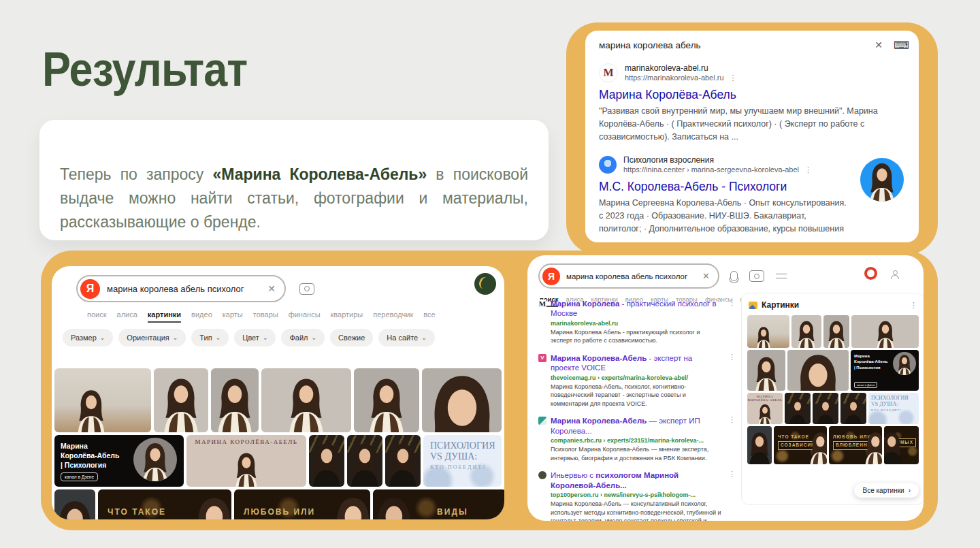 Image resolution: width=980 pixels, height=548 pixels. What do you see at coordinates (635, 426) in the screenshot?
I see `result-title-link: Марина Королева-Абель — эксперт ИП Корол…` at bounding box center [635, 426].